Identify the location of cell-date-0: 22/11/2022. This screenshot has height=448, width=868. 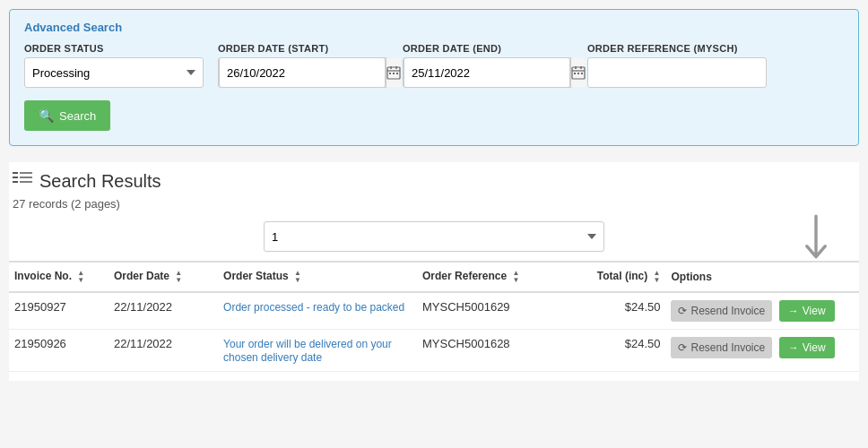
(163, 311).